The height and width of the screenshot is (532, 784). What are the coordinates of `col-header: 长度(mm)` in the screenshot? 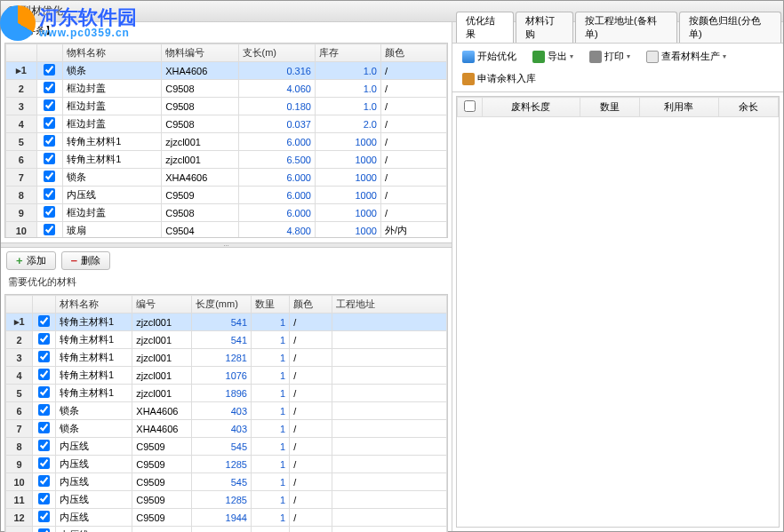 It's located at (222, 305).